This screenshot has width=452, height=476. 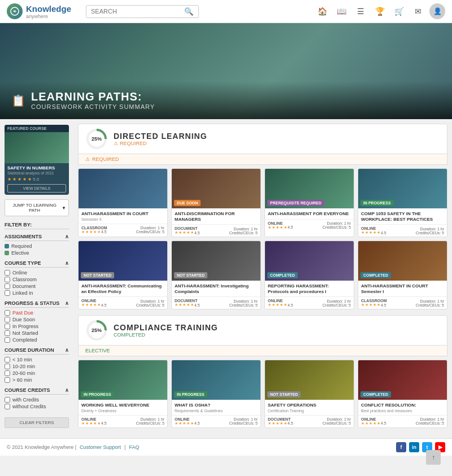 I want to click on compliance-completed-label: COMPLETED, so click(x=166, y=335).